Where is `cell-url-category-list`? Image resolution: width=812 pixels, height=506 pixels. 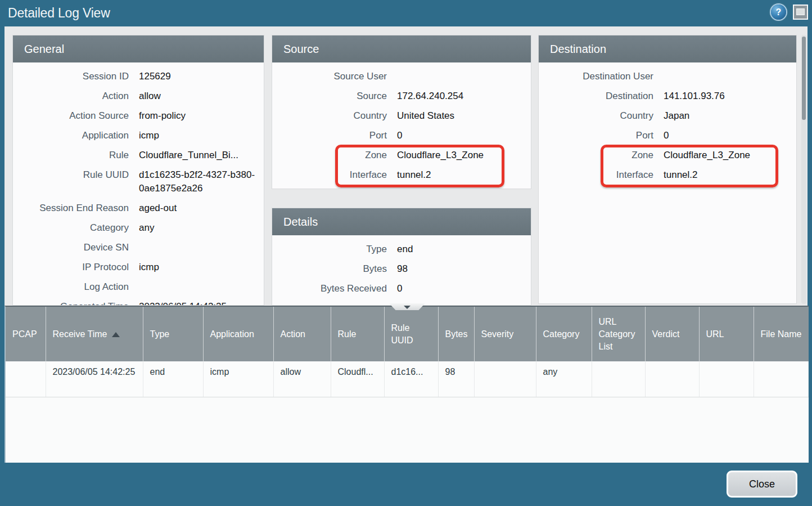
cell-url-category-list is located at coordinates (619, 379).